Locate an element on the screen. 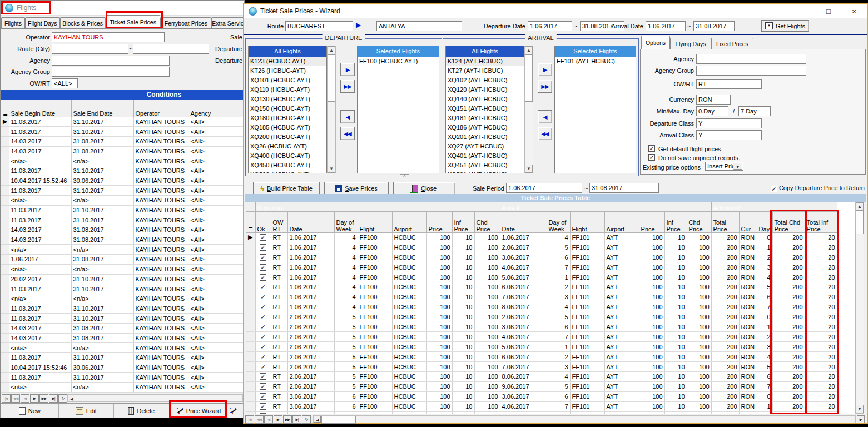  list-item: XQ150 (HCBUC-AYT) is located at coordinates (287, 109).